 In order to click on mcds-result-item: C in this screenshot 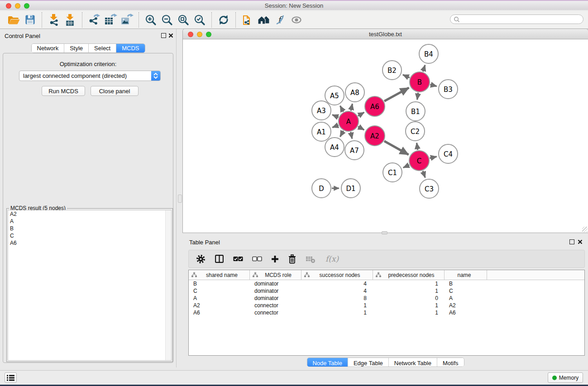, I will do `click(90, 236)`.